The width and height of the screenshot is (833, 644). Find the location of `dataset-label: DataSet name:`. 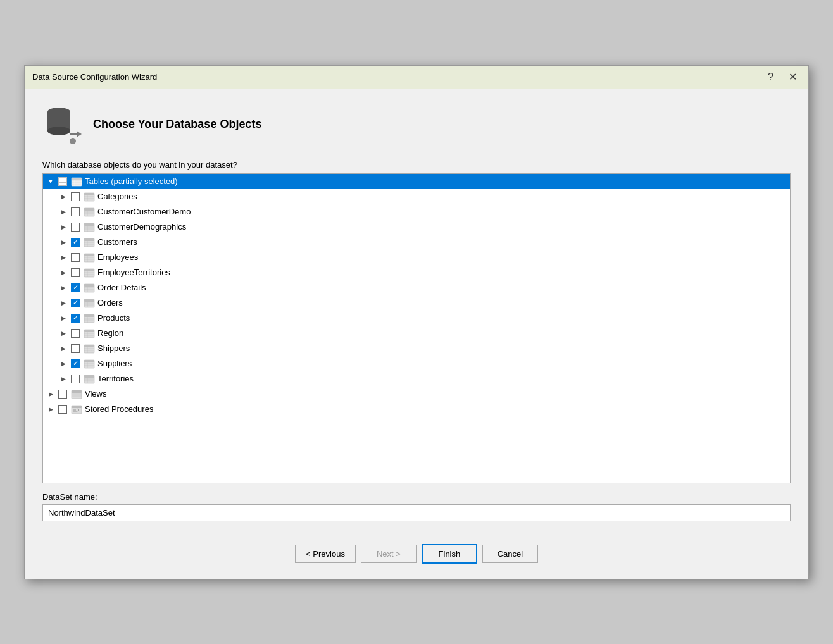

dataset-label: DataSet name: is located at coordinates (416, 497).